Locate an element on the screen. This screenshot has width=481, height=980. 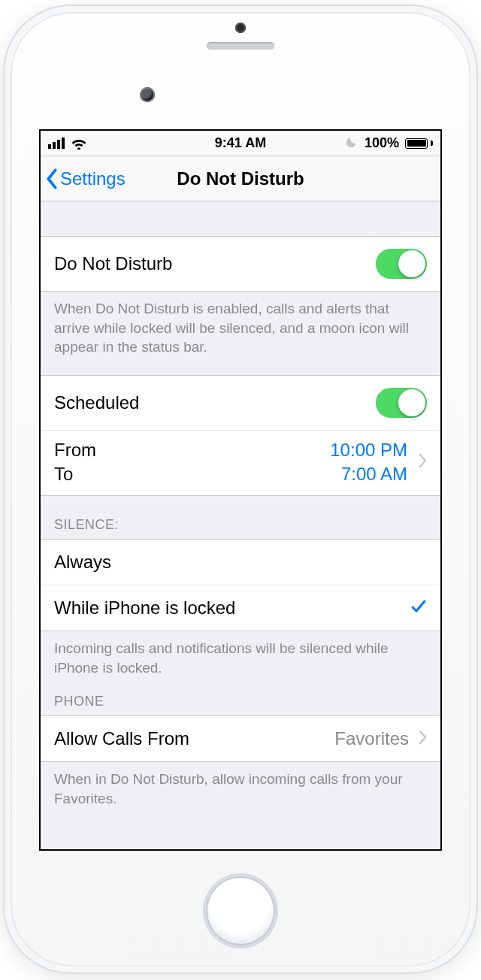
scheduled-switch is located at coordinates (401, 403).